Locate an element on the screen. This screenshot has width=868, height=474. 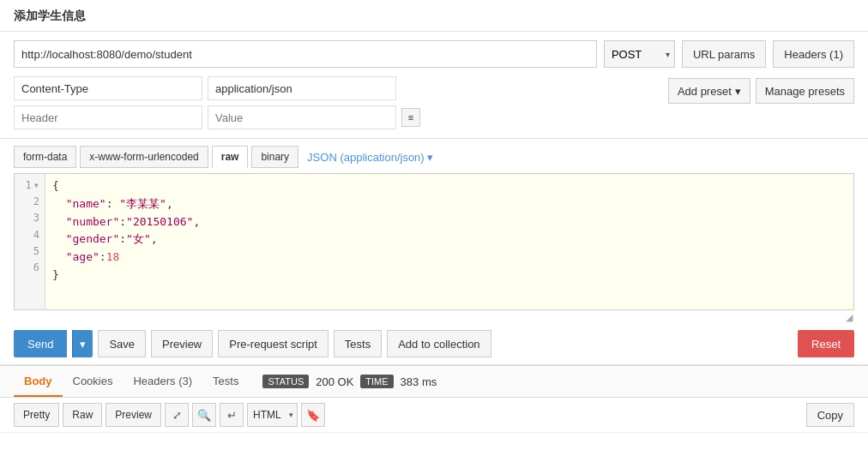
json-format-chevron-icon: ▾ is located at coordinates (431, 158).